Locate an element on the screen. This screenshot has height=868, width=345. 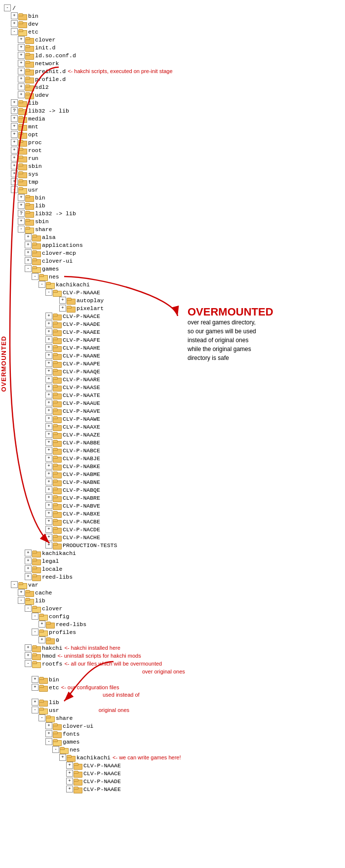
expander-etc: - is located at coordinates (14, 32).